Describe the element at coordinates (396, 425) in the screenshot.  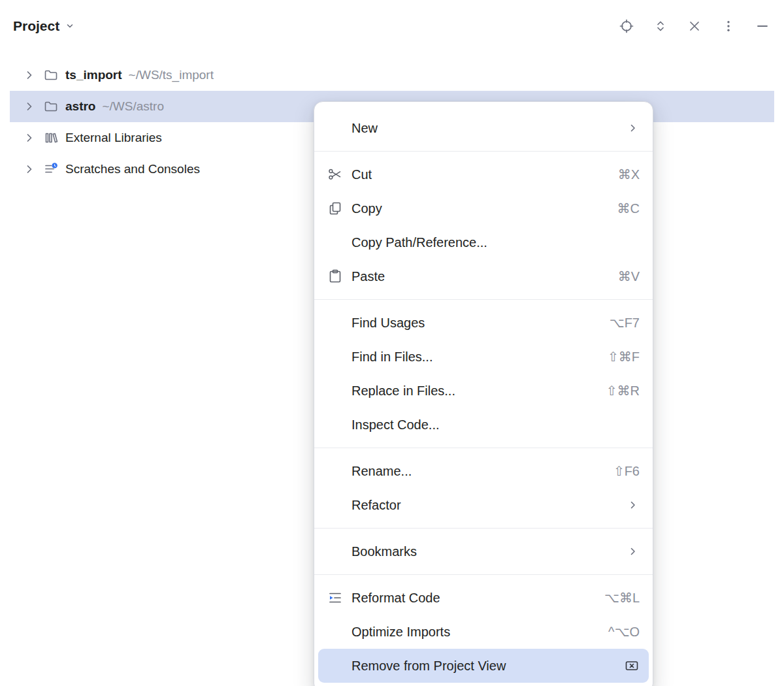
I see `menu-item-label: Inspect Code...` at that location.